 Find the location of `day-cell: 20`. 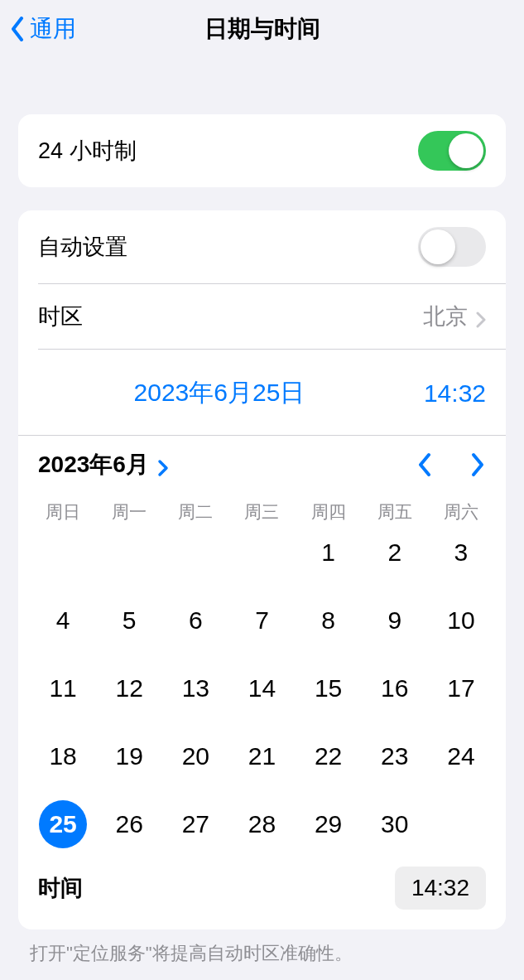

day-cell: 20 is located at coordinates (195, 756).